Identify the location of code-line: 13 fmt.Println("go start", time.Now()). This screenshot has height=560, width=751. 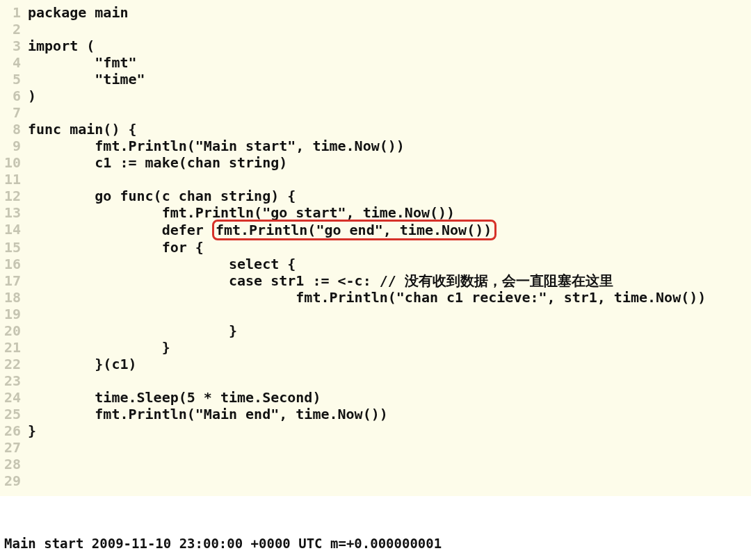
(376, 213).